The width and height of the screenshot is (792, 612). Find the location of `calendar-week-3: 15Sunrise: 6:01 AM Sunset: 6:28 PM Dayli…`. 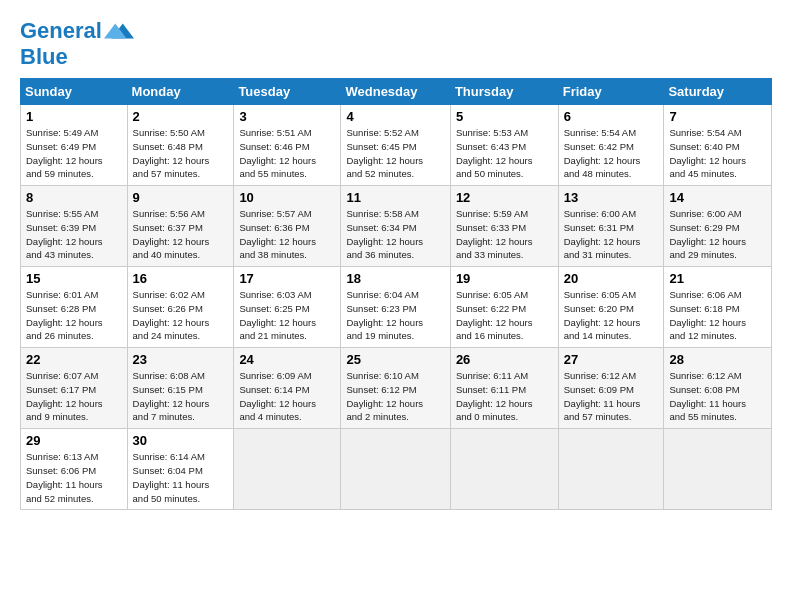

calendar-week-3: 15Sunrise: 6:01 AM Sunset: 6:28 PM Dayli… is located at coordinates (396, 308).